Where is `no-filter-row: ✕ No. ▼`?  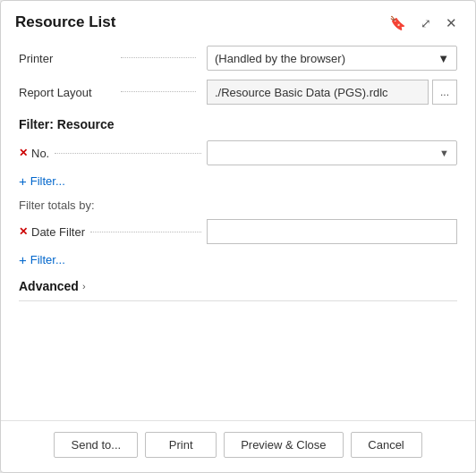 no-filter-row: ✕ No. ▼ is located at coordinates (238, 153).